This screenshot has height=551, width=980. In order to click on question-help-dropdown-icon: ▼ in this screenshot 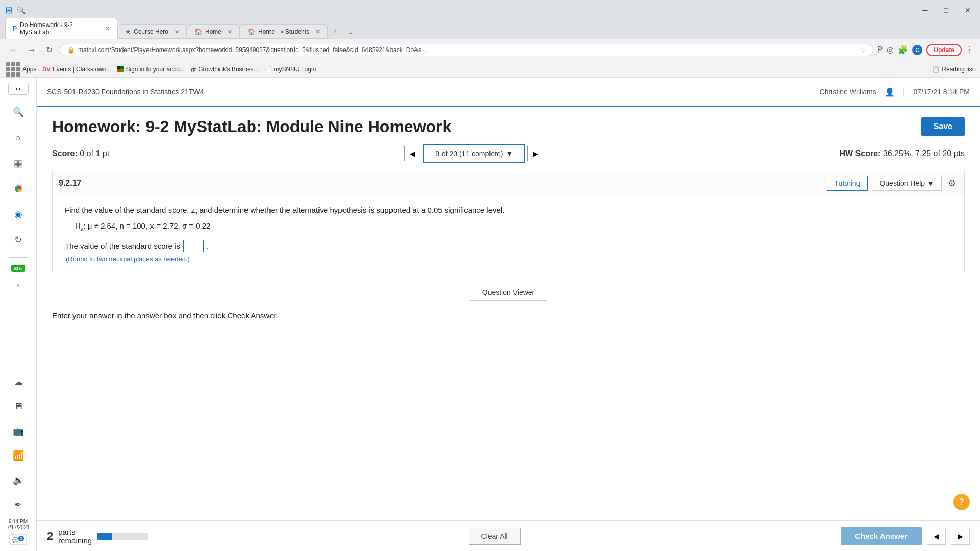, I will do `click(930, 183)`.